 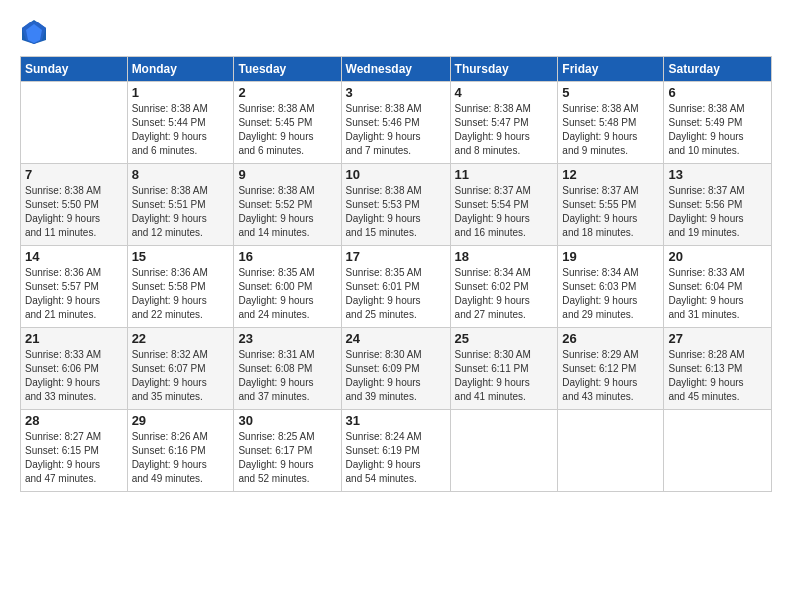 I want to click on day-cell: 8Sunrise: 8:38 AM Sunset: 5:51 PM Daylig…, so click(x=180, y=205).